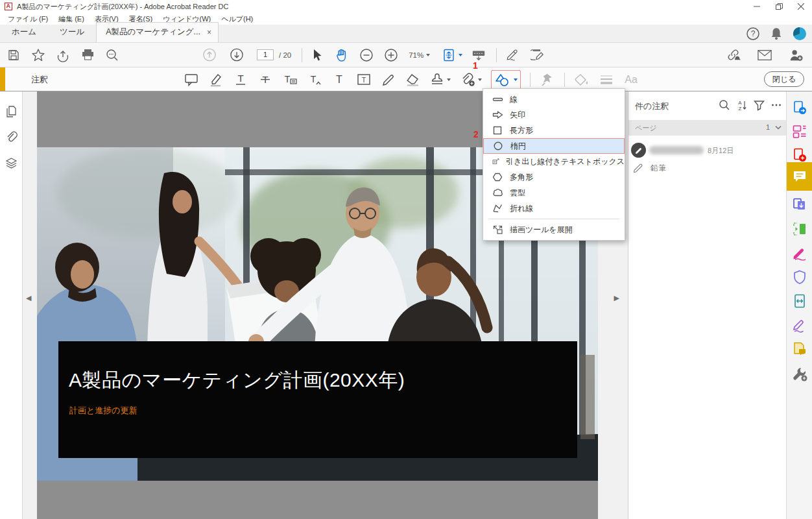 This screenshot has height=519, width=812. Describe the element at coordinates (776, 34) in the screenshot. I see `notifications-bell-icon` at that location.